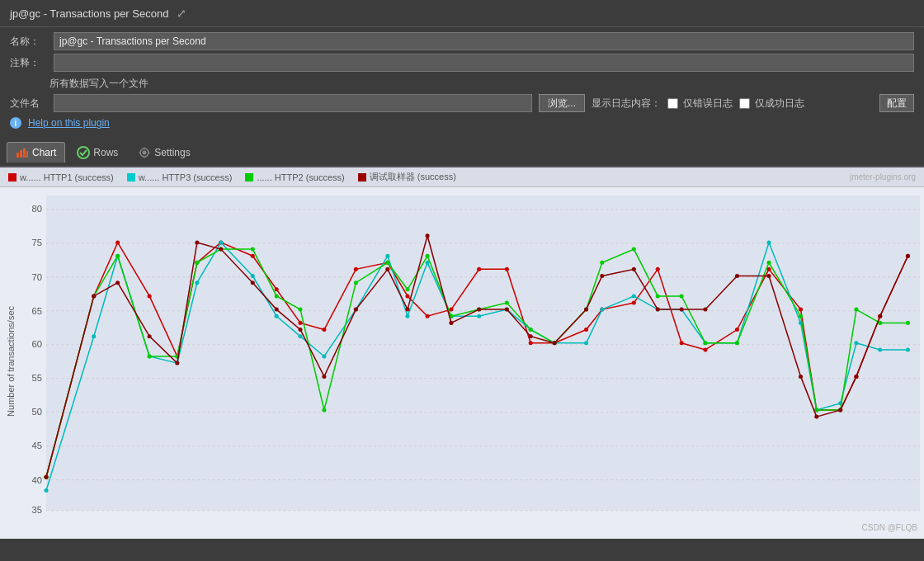 This screenshot has height=561, width=924. Describe the element at coordinates (772, 104) in the screenshot. I see `success-log-checkbox-label: 仅成功日志` at that location.